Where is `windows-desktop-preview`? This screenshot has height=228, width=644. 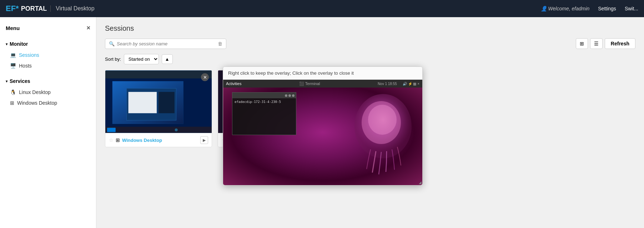
windows-desktop-preview is located at coordinates (159, 101).